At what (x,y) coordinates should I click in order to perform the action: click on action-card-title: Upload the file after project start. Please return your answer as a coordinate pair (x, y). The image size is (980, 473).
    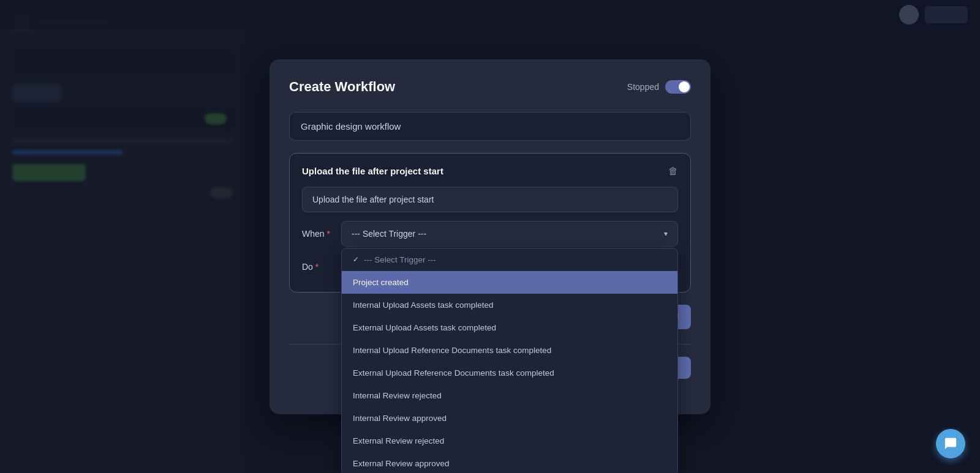
    Looking at the image, I should click on (372, 171).